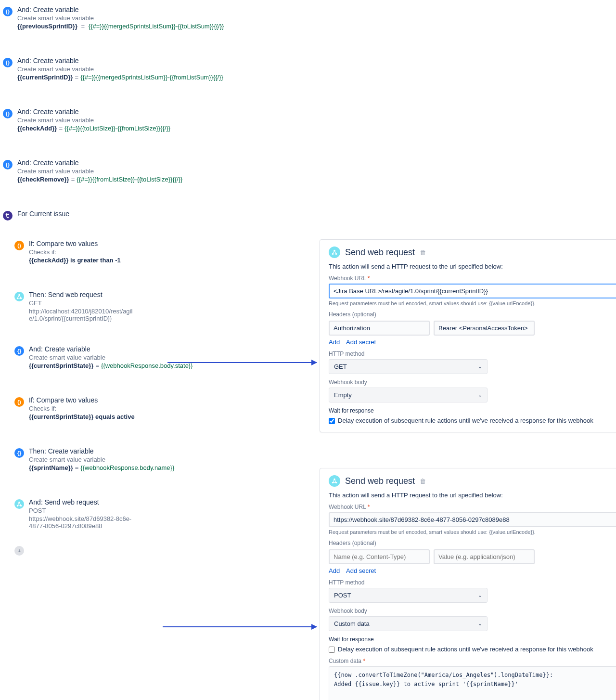 This screenshot has height=700, width=616. I want to click on step-title: And: Create variable, so click(134, 10).